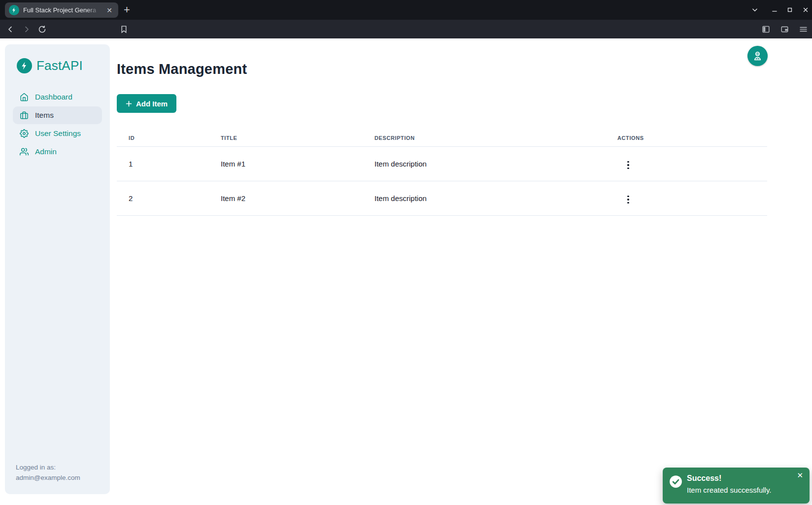 The width and height of the screenshot is (812, 505). I want to click on user-icon, so click(758, 56).